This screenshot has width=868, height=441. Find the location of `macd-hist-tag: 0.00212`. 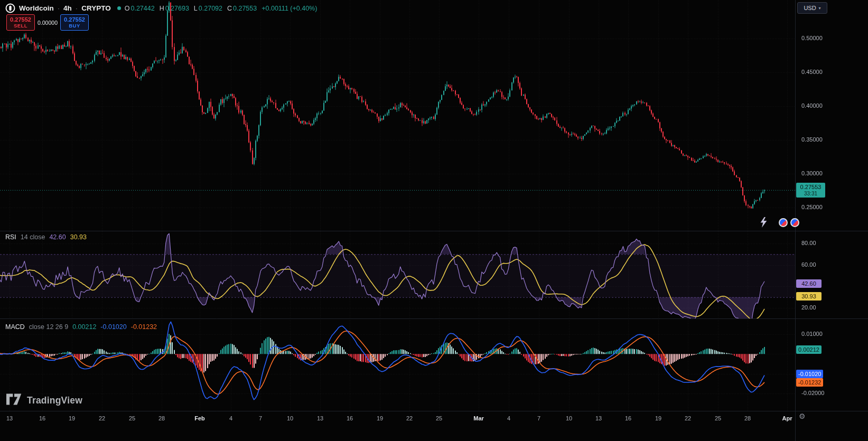

macd-hist-tag: 0.00212 is located at coordinates (809, 350).